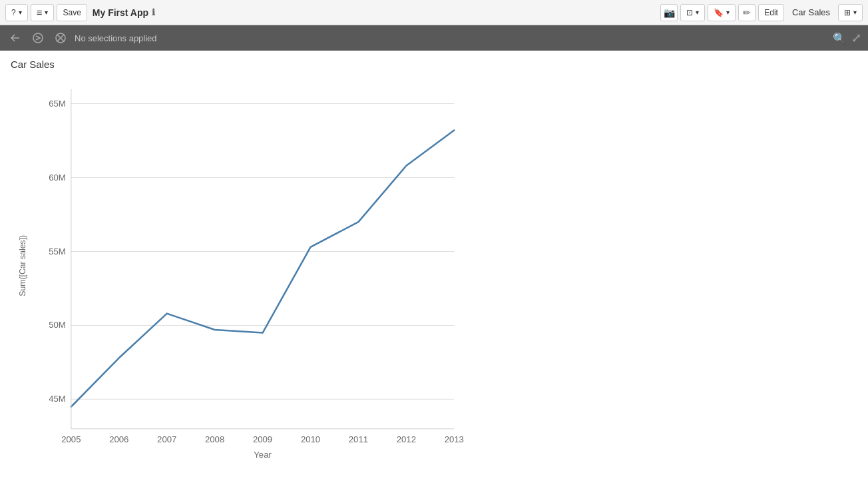 The height and width of the screenshot is (481, 868). What do you see at coordinates (670, 13) in the screenshot?
I see `camera-icon: 📷` at bounding box center [670, 13].